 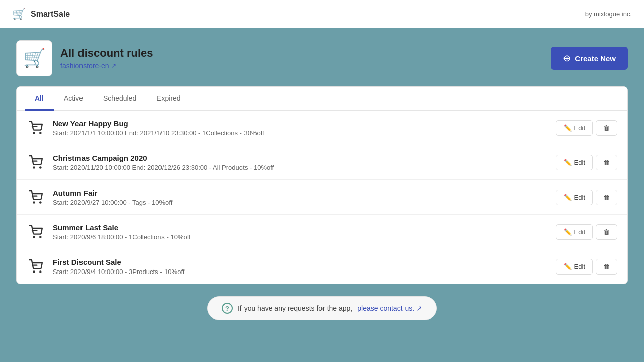 What do you see at coordinates (300, 232) in the screenshot?
I see `rule-info: Summer Last Sale Start: 2020/9/6 18:00:0…` at bounding box center [300, 232].